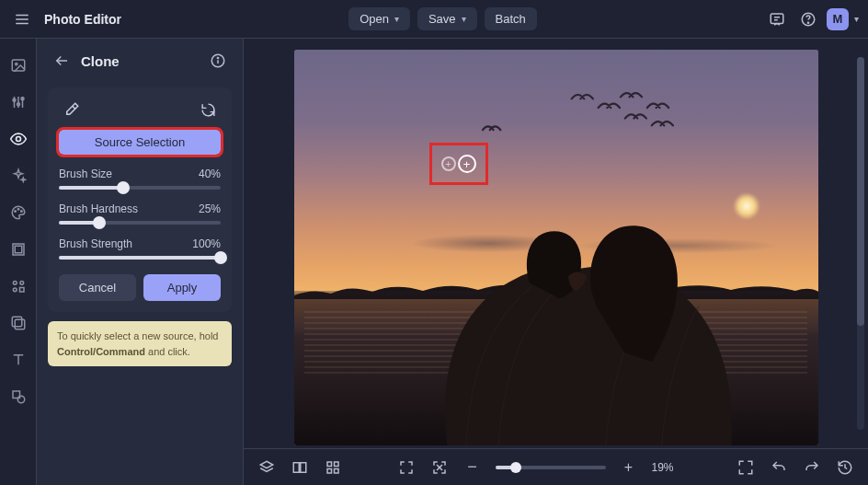 This screenshot has width=868, height=485. What do you see at coordinates (18, 397) in the screenshot?
I see `shapes-tool-icon` at bounding box center [18, 397].